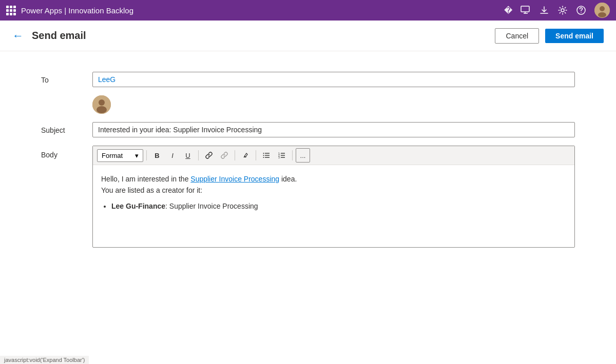 This screenshot has height=364, width=616. Describe the element at coordinates (602, 10) in the screenshot. I see `user-avatar` at that location.